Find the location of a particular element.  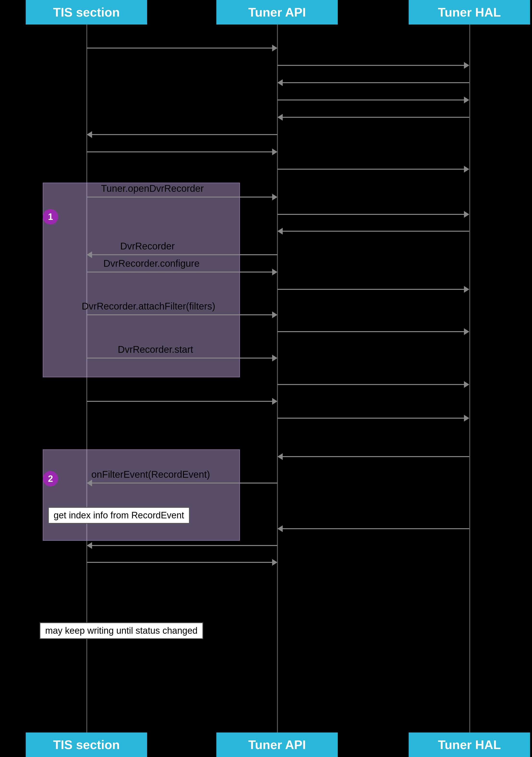

arrow-attach-filter-label: DvrRecorder.attachFilter(filters) is located at coordinates (148, 306).